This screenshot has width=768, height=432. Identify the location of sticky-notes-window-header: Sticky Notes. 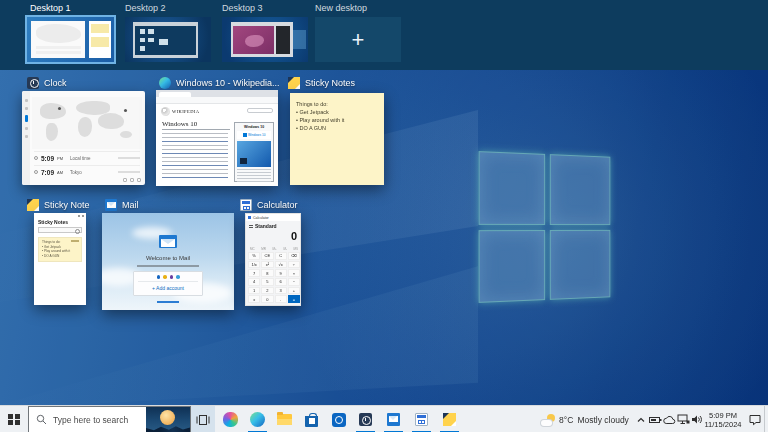
(322, 82).